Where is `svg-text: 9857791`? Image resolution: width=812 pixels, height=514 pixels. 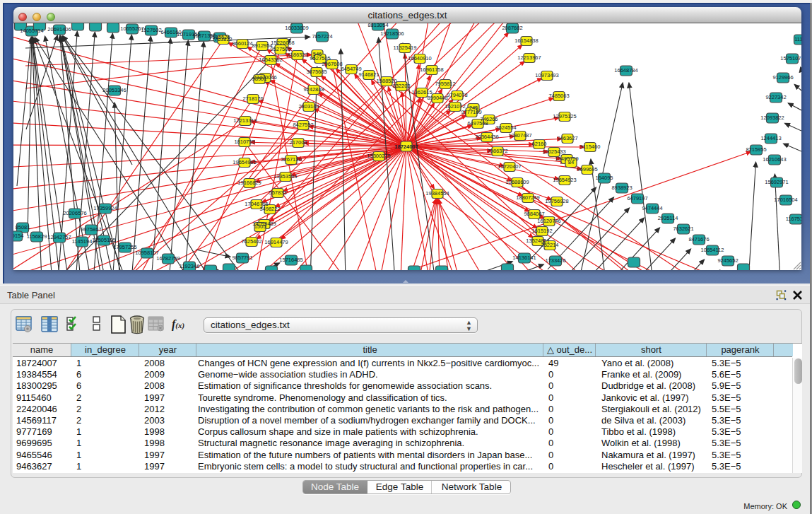
svg-text: 9857791 is located at coordinates (242, 257).